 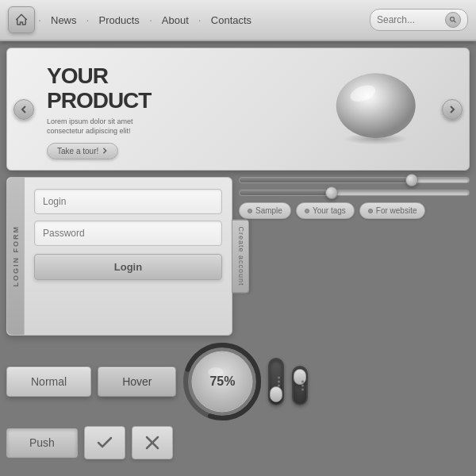 I want to click on search-icon, so click(x=453, y=20).